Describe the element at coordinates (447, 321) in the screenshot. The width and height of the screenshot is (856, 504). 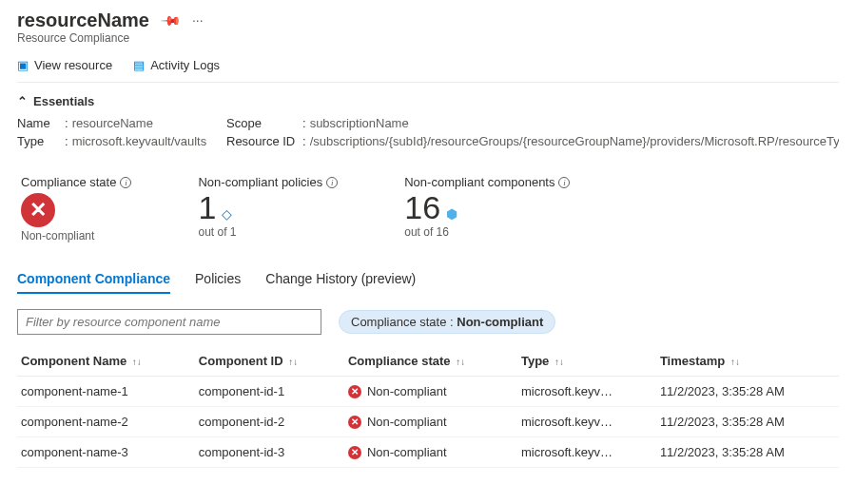
I see `compliance-state-filter-pill: Compliance state : Non-compliant` at that location.